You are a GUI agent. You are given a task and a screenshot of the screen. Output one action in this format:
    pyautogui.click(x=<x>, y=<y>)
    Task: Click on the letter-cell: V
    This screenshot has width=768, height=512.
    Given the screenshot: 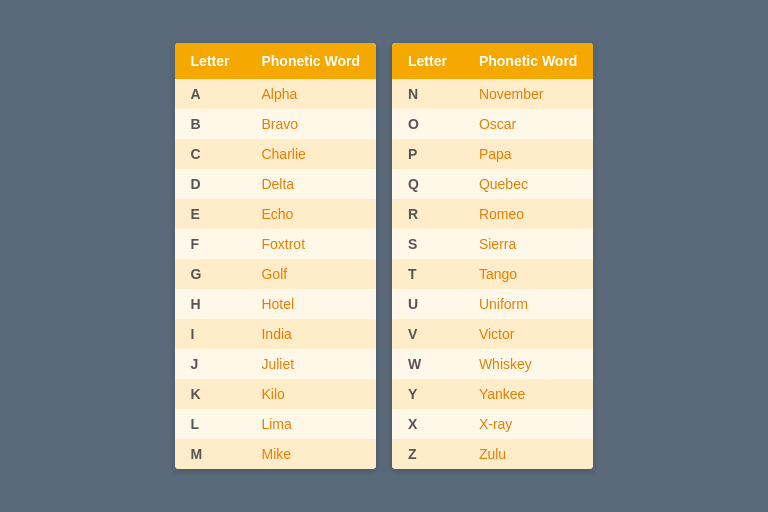 What is the action you would take?
    pyautogui.click(x=428, y=334)
    